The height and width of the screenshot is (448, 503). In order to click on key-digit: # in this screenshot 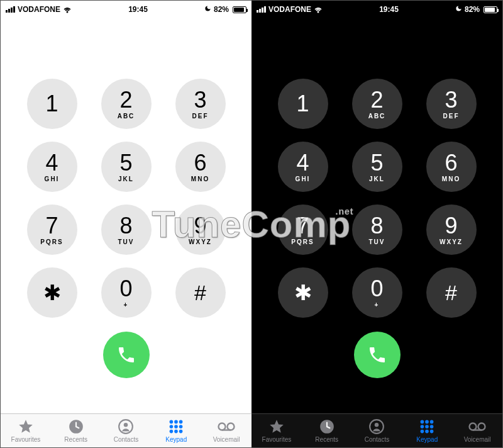, I will do `click(451, 293)`.